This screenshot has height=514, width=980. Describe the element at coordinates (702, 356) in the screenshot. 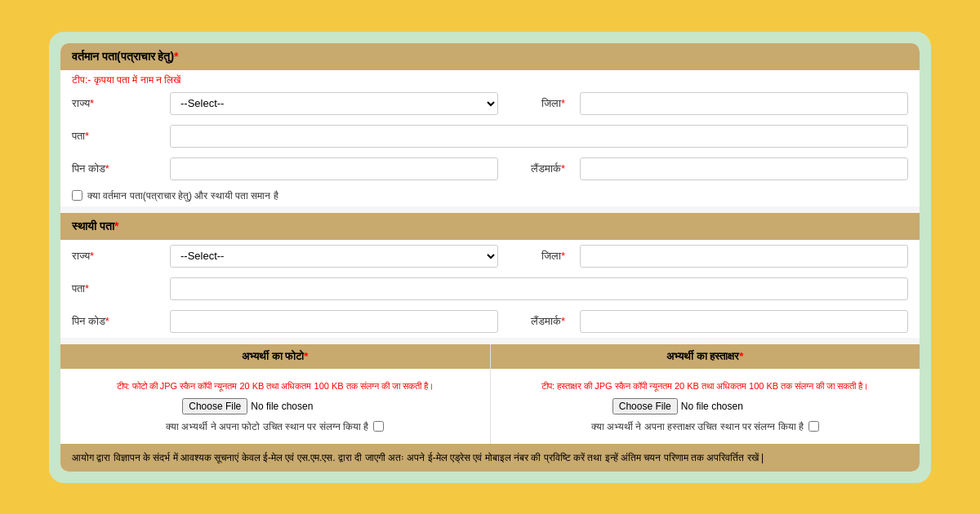

I see `signature-header-text: अभ्यर्थी का हस्ताक्षर` at that location.